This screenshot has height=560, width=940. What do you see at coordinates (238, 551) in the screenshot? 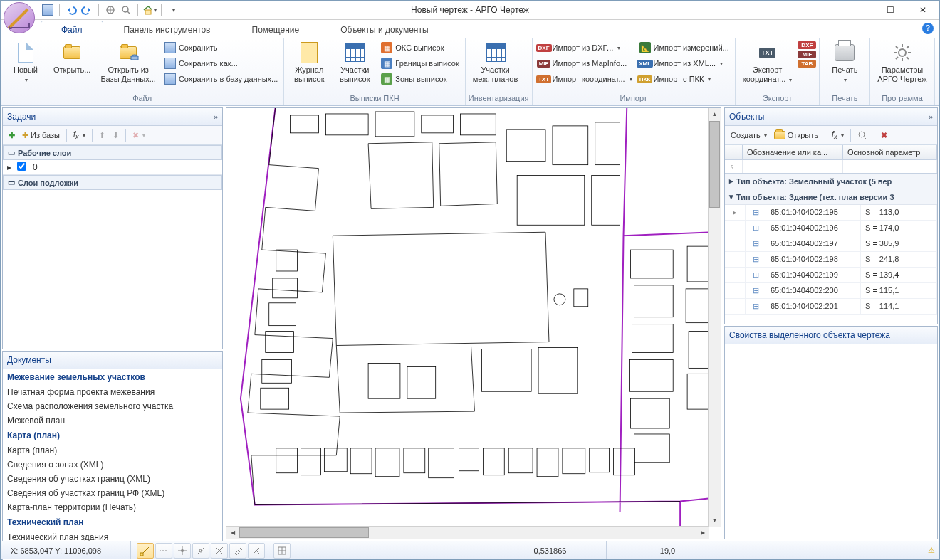
I see `snap-parallel-button` at bounding box center [238, 551].